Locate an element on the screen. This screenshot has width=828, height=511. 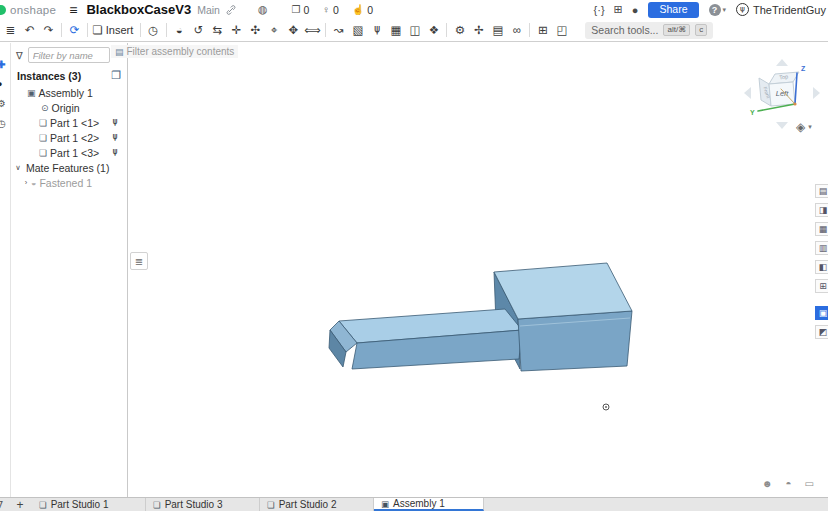
comments-panel-tab: ◧ is located at coordinates (822, 267).